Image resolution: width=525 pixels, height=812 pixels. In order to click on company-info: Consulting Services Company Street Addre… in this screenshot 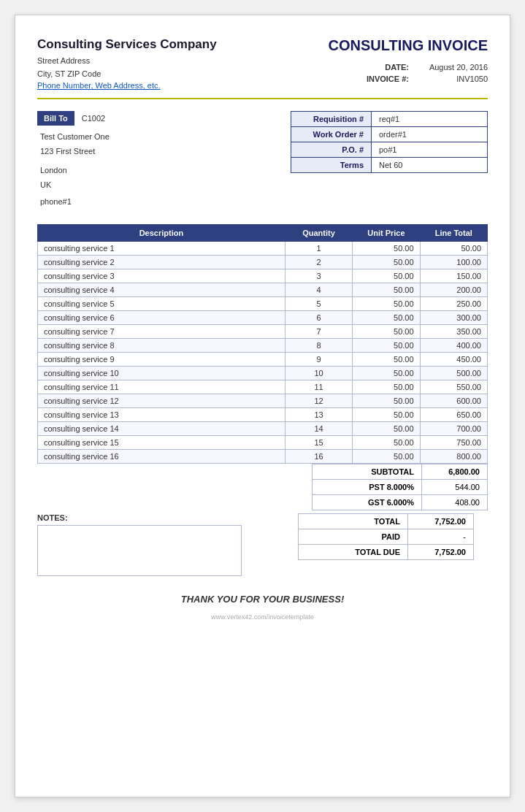, I will do `click(150, 64)`.